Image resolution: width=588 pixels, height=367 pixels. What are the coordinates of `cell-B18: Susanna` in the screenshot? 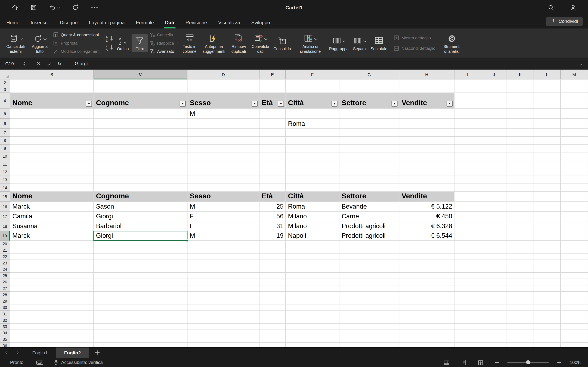 It's located at (52, 226).